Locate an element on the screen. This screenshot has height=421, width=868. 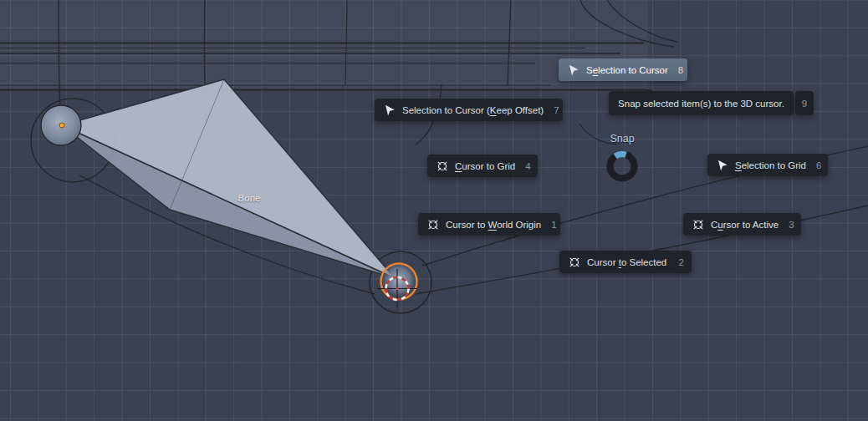
pie-item-cursor-to-selected: Cursor to Selected2 is located at coordinates (625, 262).